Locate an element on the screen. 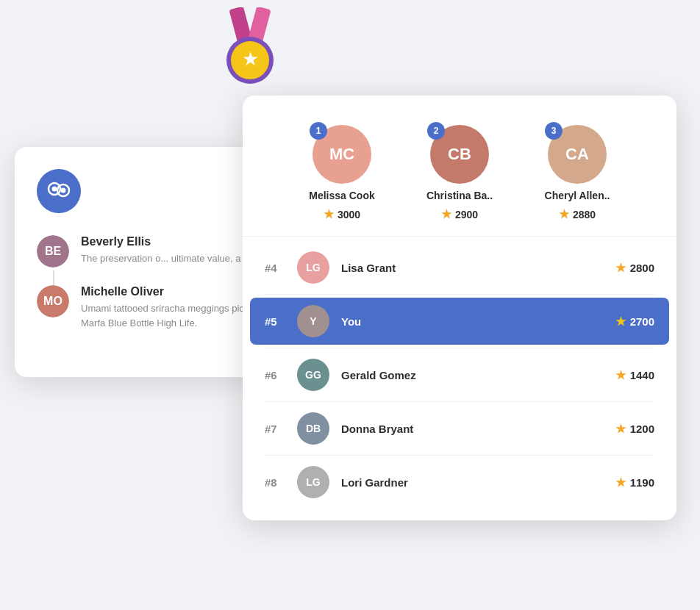 This screenshot has height=610, width=700. discussion-item: MO Michelle Oliver Umami tattooed srirac… is located at coordinates (151, 307).